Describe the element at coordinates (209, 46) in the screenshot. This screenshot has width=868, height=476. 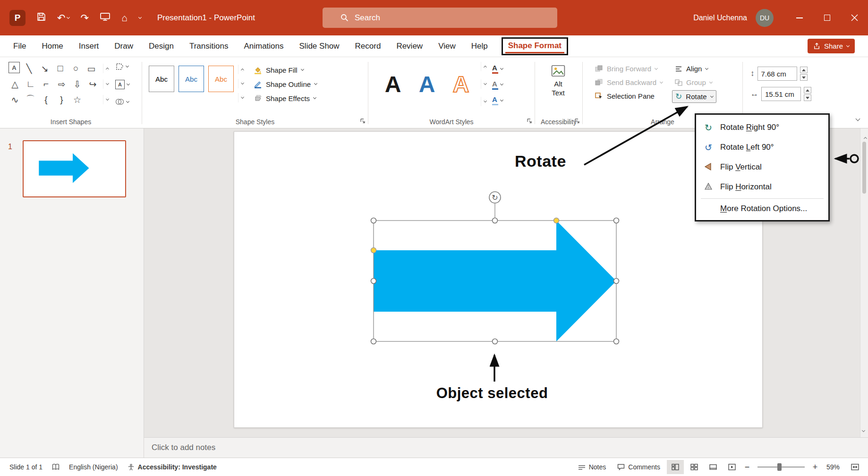
I see `tab-transitions: Transitions` at that location.